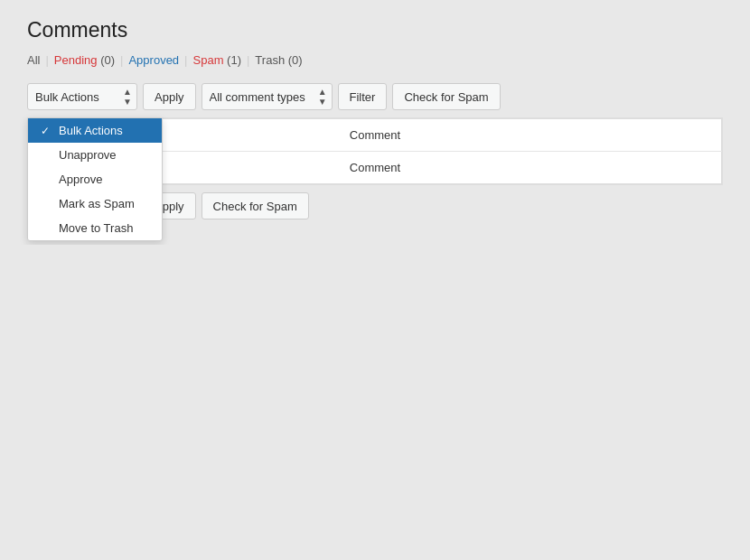 The image size is (750, 560). Describe the element at coordinates (95, 179) in the screenshot. I see `bulk-actions-dropdown: ✓ Bulk Actions Unapprove Approve Mark as…` at that location.